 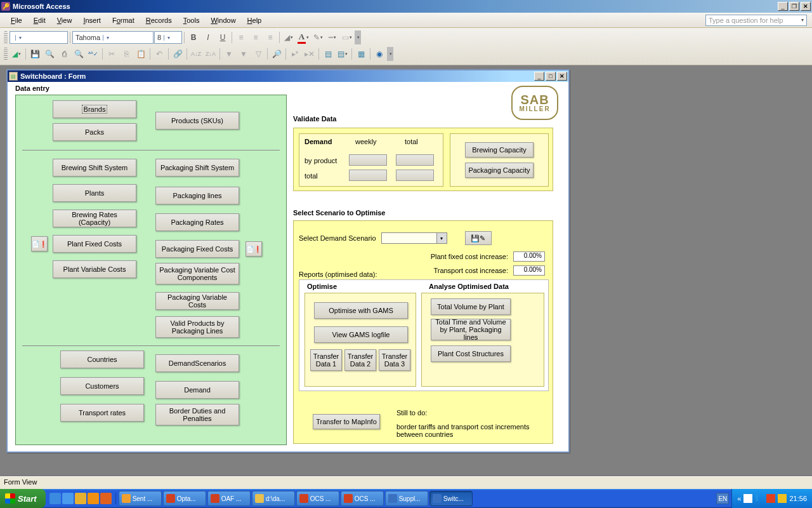 What do you see at coordinates (208, 37) in the screenshot?
I see `italic-button: I` at bounding box center [208, 37].